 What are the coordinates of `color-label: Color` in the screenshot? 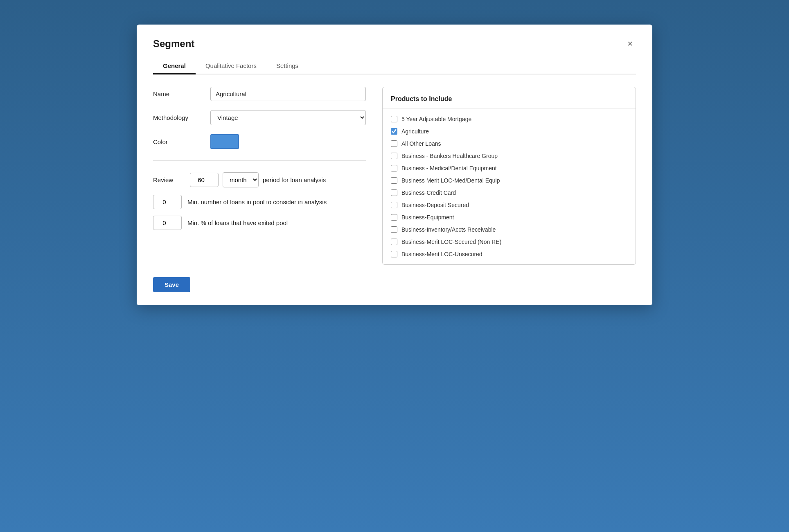 It's located at (182, 142).